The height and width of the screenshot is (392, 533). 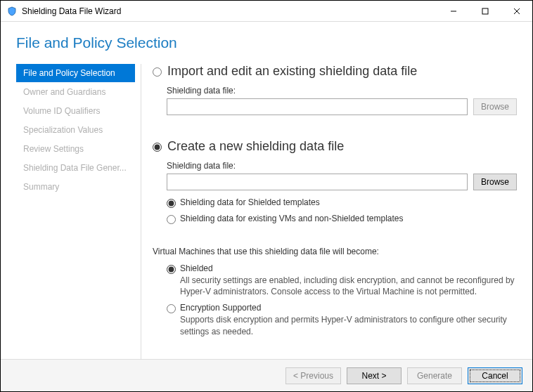 I want to click on nav-review-settings: Review Settings, so click(x=76, y=149).